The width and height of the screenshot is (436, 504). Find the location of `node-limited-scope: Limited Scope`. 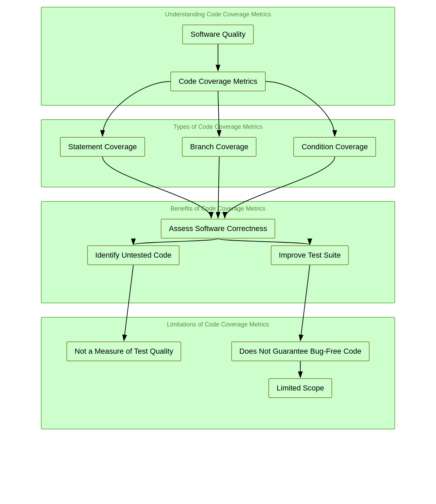

node-limited-scope: Limited Scope is located at coordinates (300, 388).